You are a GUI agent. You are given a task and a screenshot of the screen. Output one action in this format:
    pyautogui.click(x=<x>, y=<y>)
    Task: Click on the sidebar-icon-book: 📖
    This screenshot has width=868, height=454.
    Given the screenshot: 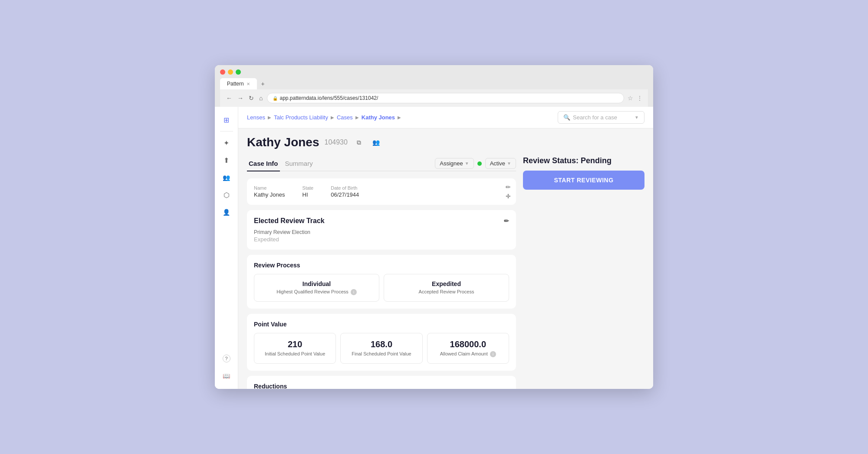 What is the action you would take?
    pyautogui.click(x=227, y=376)
    